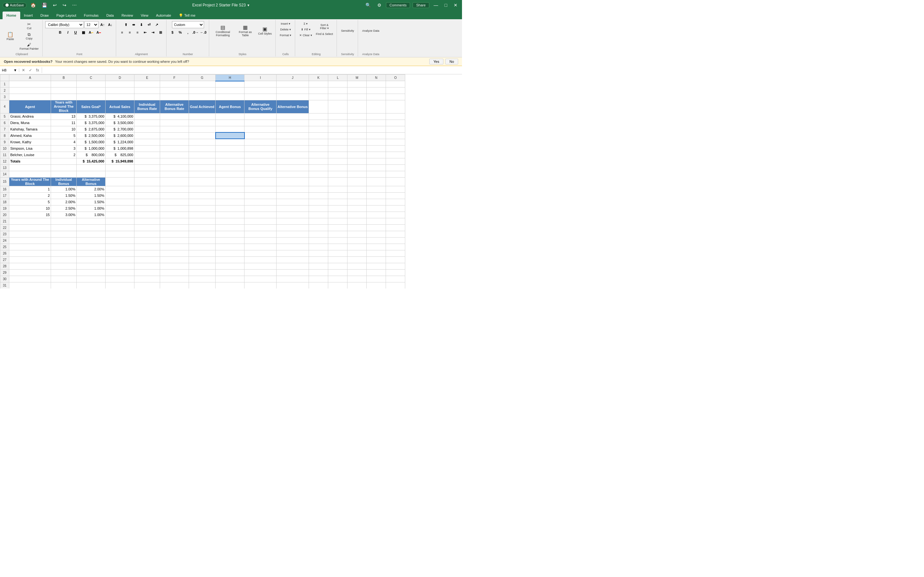 This screenshot has width=924, height=577. What do you see at coordinates (30, 78) in the screenshot?
I see `col-header-A: A` at bounding box center [30, 78].